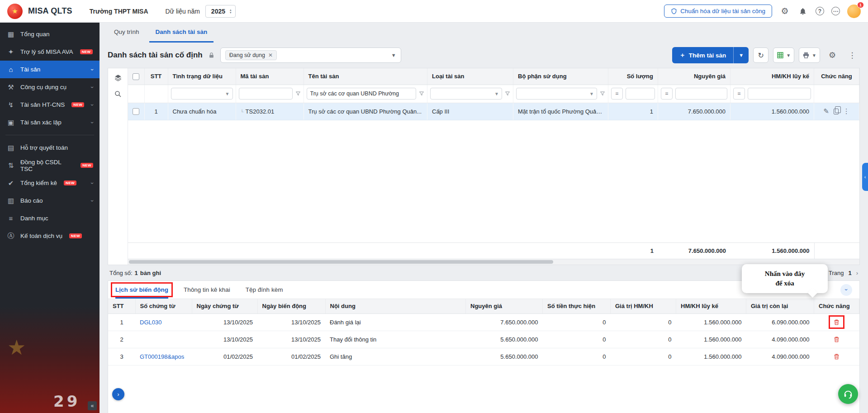 The height and width of the screenshot is (413, 868). I want to click on scrollbar-thumb, so click(341, 262).